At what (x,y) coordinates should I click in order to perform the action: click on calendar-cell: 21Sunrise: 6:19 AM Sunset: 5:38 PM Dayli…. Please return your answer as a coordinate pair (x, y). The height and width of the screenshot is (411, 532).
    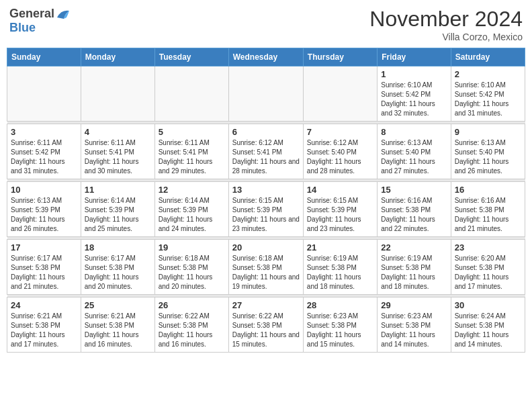
    Looking at the image, I should click on (340, 267).